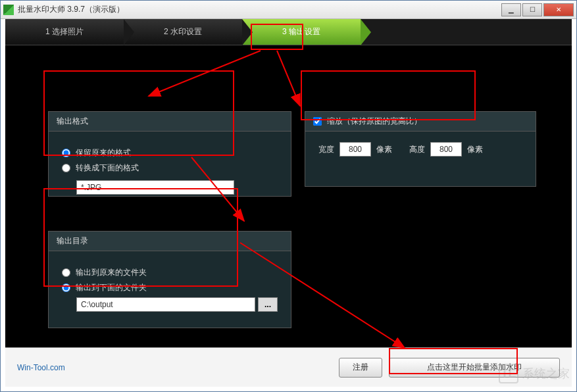  What do you see at coordinates (420, 149) in the screenshot?
I see `scale-panel: 缩放（保持原图的宽高比） 宽度 像素 高度 像素` at bounding box center [420, 149].